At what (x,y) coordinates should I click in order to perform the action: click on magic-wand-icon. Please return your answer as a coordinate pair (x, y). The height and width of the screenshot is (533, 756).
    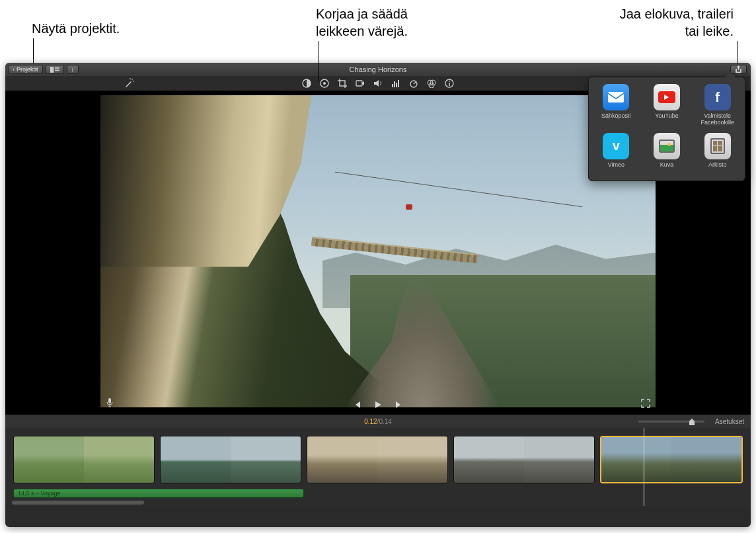
    Looking at the image, I should click on (130, 83).